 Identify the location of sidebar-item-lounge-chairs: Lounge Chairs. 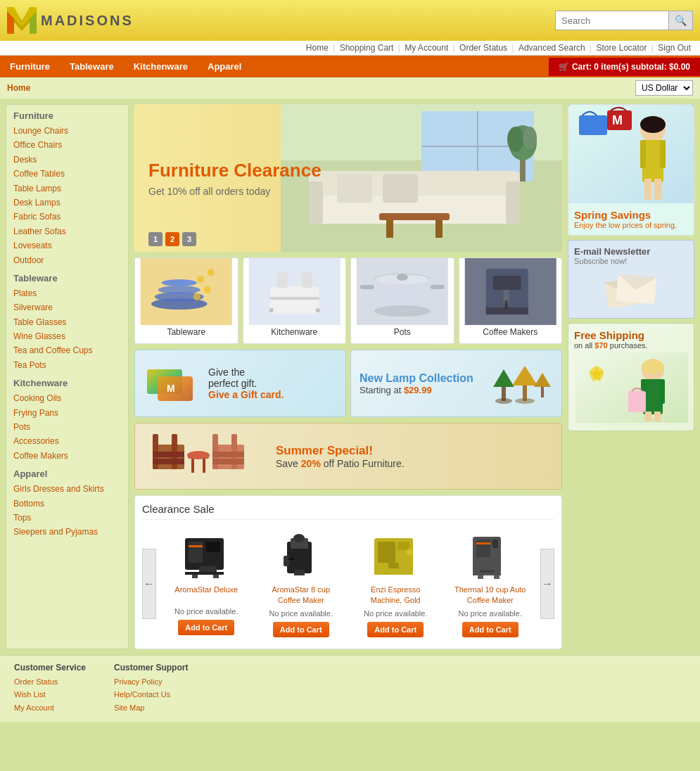
(68, 131).